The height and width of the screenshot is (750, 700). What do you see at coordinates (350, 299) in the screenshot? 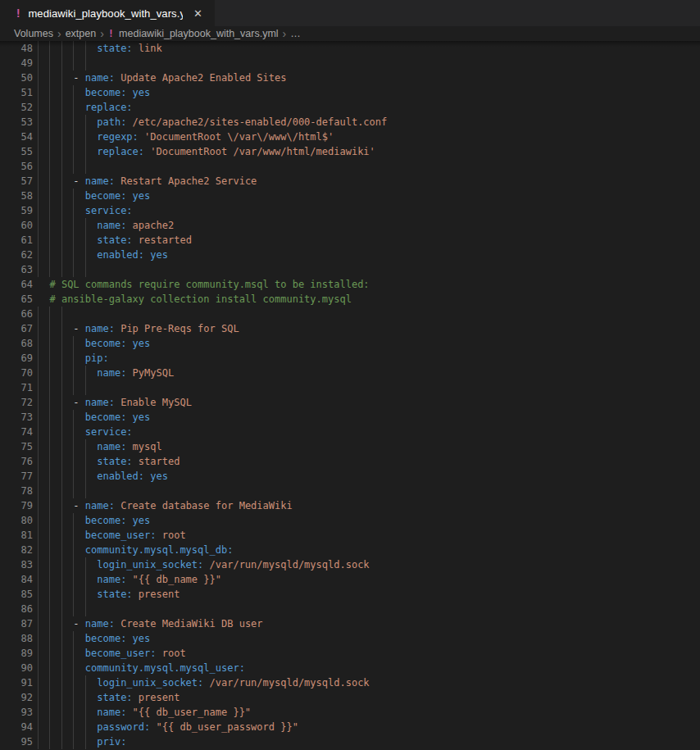
I see `code-line: 65 # ansible-galaxy collection install c…` at bounding box center [350, 299].